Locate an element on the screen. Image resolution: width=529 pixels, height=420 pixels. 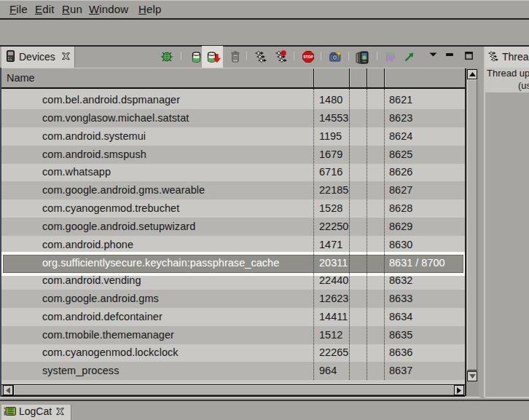
svg-text: STOP is located at coordinates (308, 57).